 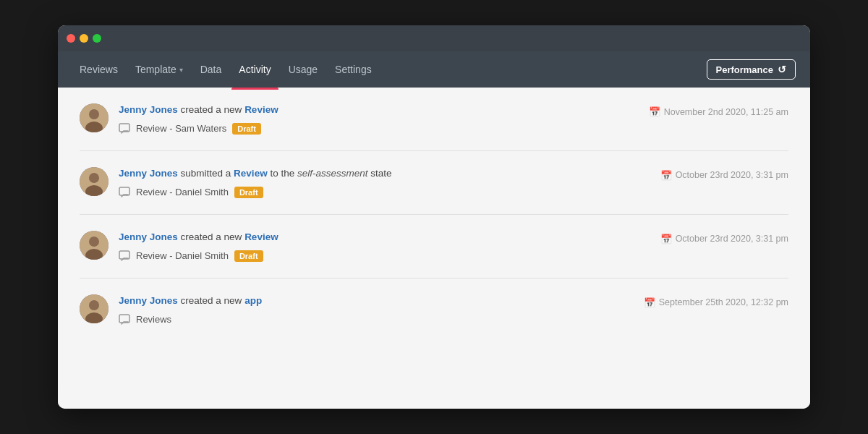 What do you see at coordinates (376, 320) in the screenshot?
I see `activity-sub-4: Reviews` at bounding box center [376, 320].